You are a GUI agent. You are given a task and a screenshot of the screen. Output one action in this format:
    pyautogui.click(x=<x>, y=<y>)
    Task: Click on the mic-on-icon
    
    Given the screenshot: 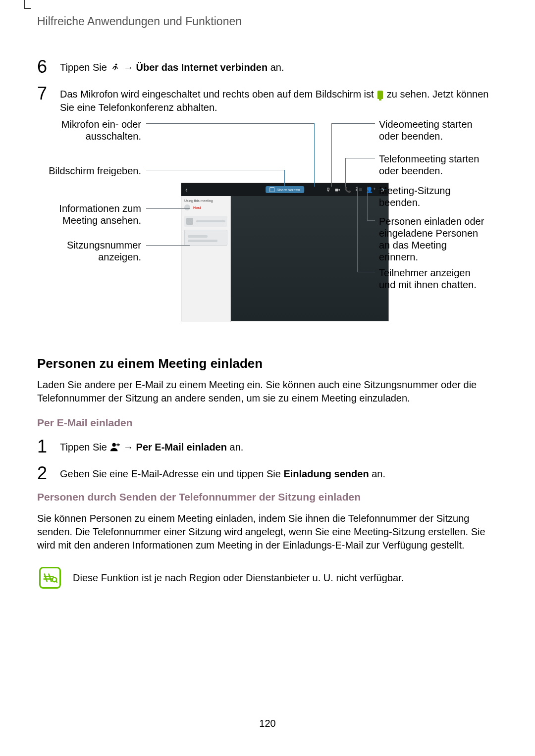 What is the action you would take?
    pyautogui.click(x=380, y=95)
    